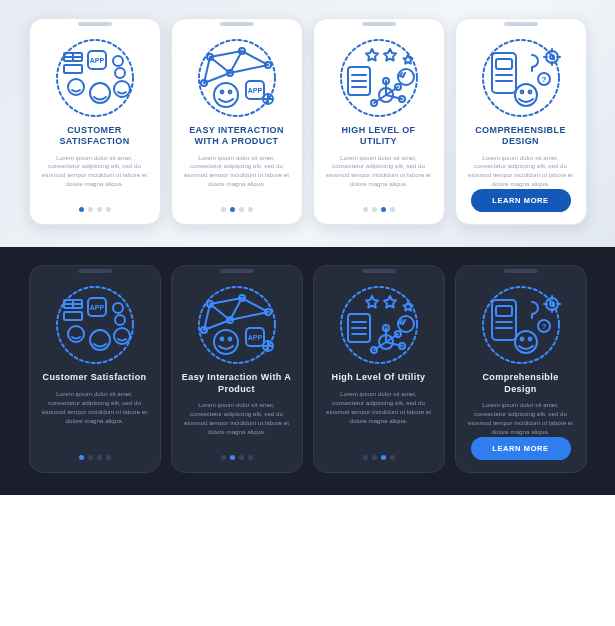 Image resolution: width=615 pixels, height=626 pixels. What do you see at coordinates (95, 368) in the screenshot?
I see `phone-dark-1: APP Customer Satisfaction Lorem ipsum do…` at bounding box center [95, 368].